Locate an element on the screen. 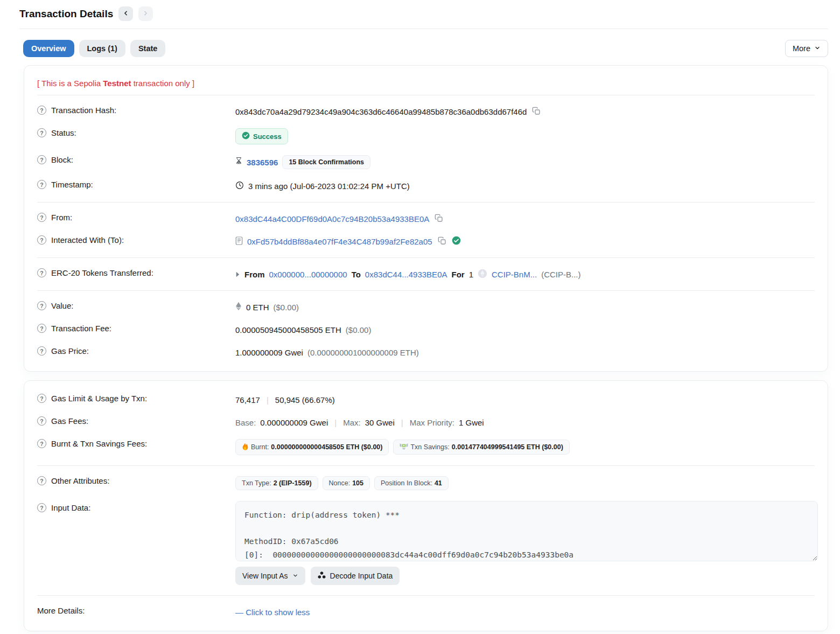 The width and height of the screenshot is (840, 634). input-data-label-group: ? Input Data: is located at coordinates (136, 507).